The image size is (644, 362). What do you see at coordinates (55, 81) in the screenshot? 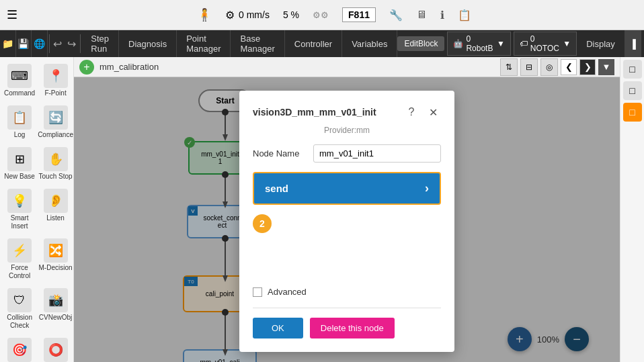
I see `sidebar-item-fpoint: 📍 F-Point` at bounding box center [55, 81].